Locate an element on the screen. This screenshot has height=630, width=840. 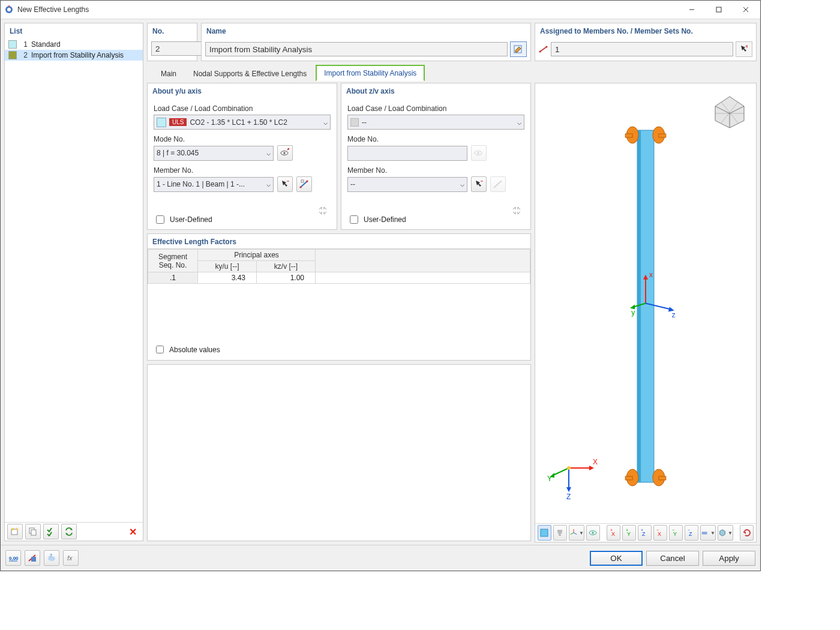
check-item-button is located at coordinates (51, 532).